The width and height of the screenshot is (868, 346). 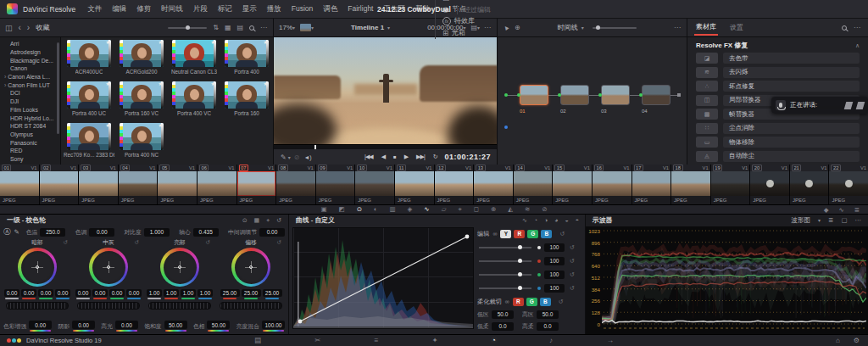 I want to click on forward-icon: ›, so click(x=29, y=27).